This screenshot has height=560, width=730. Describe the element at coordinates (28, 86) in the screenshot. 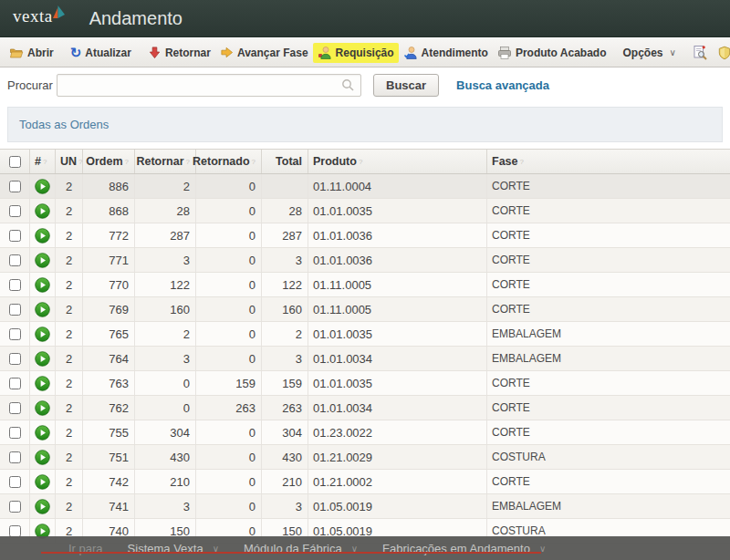

I see `search-label: Procurar` at that location.